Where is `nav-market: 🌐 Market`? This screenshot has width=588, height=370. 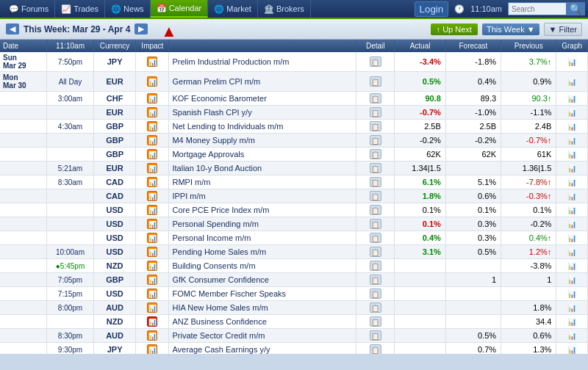 nav-market: 🌐 Market is located at coordinates (233, 9).